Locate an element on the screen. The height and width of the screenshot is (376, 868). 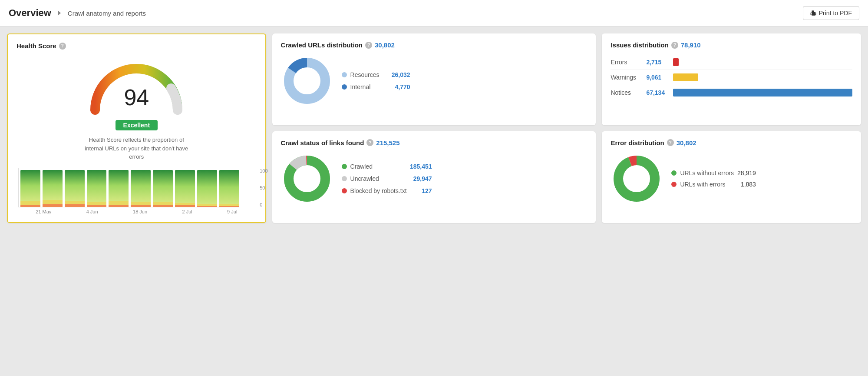
bar-chart-wrapper: 100 50 0 is located at coordinates (136, 188).